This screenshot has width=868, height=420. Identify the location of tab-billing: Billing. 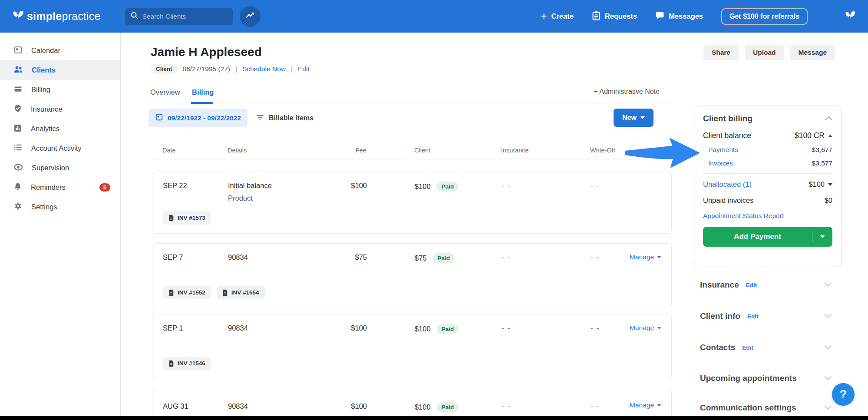
(203, 92).